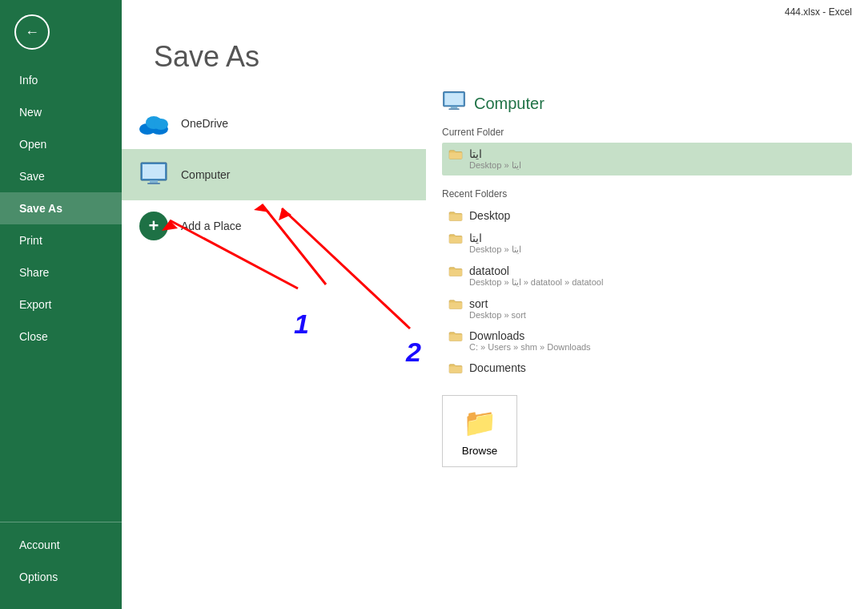  I want to click on folder-info-documents: Documents, so click(498, 368).